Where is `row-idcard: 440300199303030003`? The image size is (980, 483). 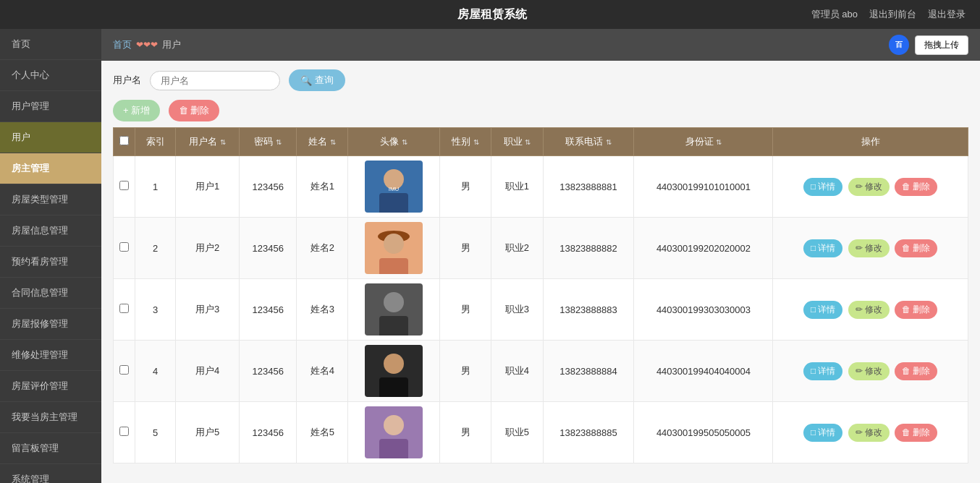 row-idcard: 440300199303030003 is located at coordinates (704, 309).